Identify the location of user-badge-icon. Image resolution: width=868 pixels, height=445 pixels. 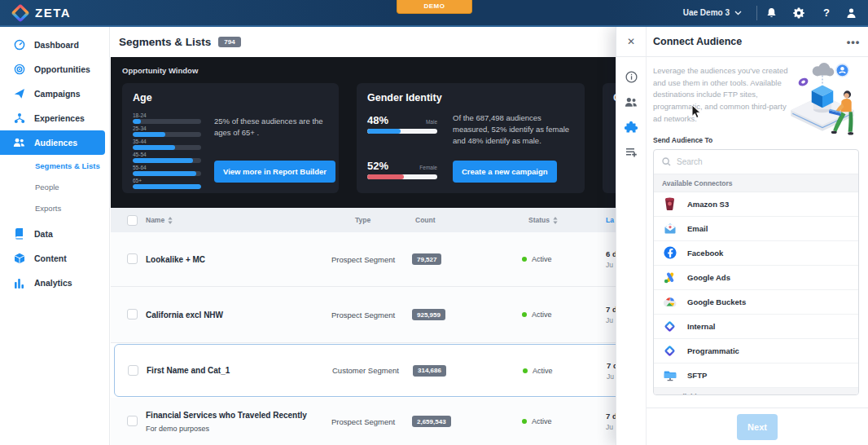
(842, 70).